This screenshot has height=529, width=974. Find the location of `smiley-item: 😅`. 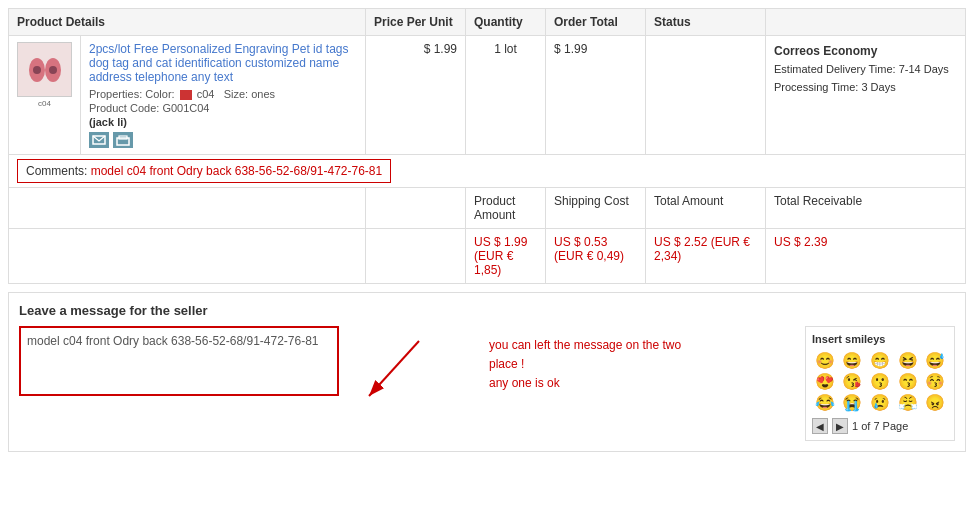

smiley-item: 😅 is located at coordinates (935, 360).